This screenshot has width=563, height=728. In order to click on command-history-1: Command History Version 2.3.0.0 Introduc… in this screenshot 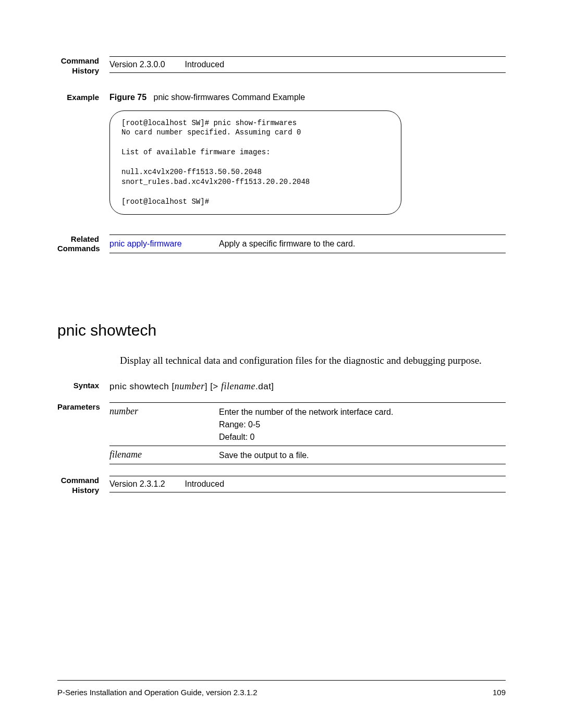, I will do `click(282, 66)`.